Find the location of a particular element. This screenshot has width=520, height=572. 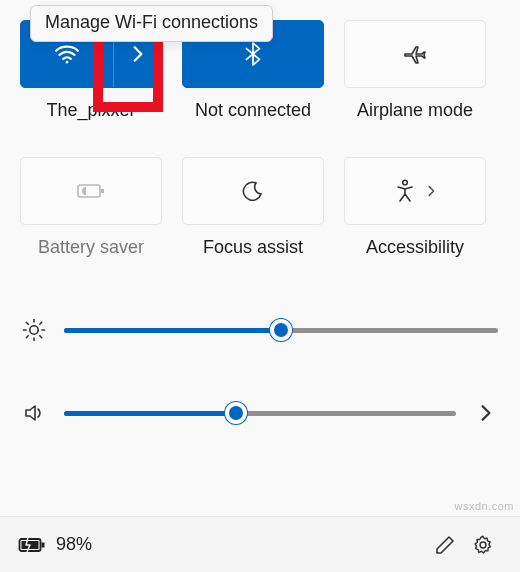

pencil-icon is located at coordinates (445, 545).